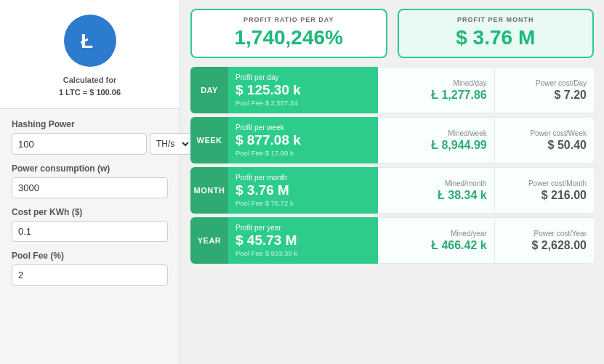 This screenshot has width=604, height=364. What do you see at coordinates (544, 90) in the screenshot?
I see `row-day-power: Power cost/Day $ 7.20` at bounding box center [544, 90].